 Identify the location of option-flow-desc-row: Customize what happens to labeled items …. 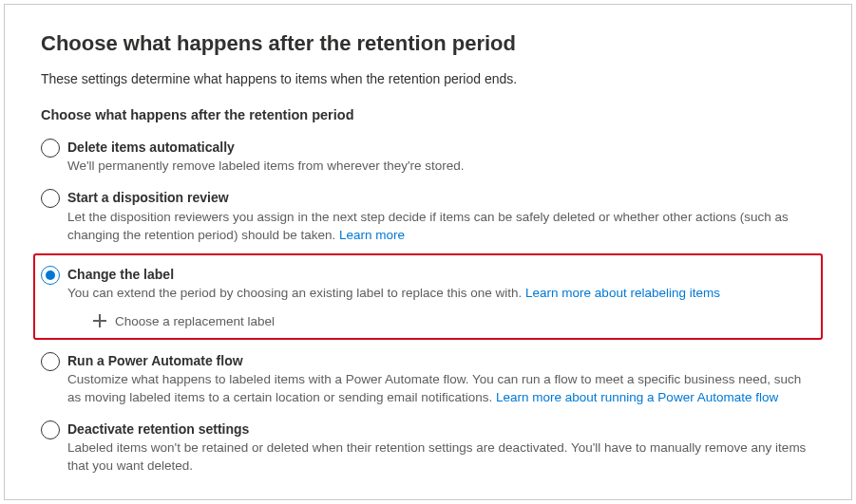
(441, 388).